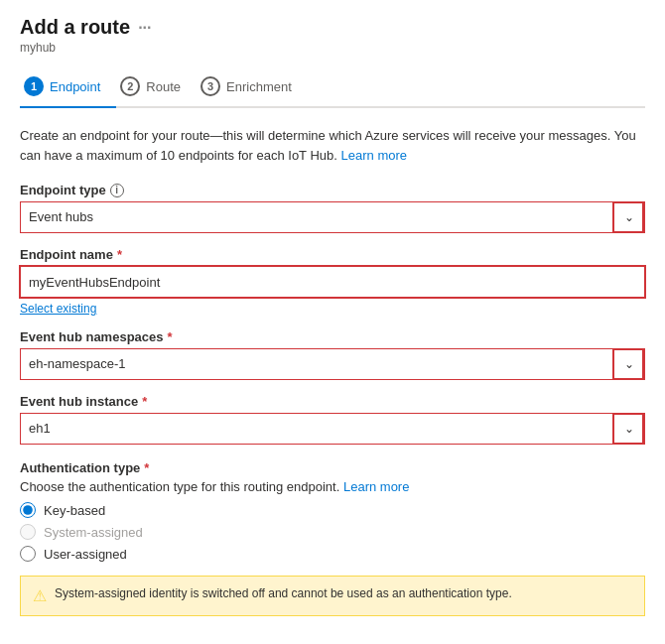 The image size is (665, 644). What do you see at coordinates (79, 468) in the screenshot?
I see `auth-type-label: Authentication type` at bounding box center [79, 468].